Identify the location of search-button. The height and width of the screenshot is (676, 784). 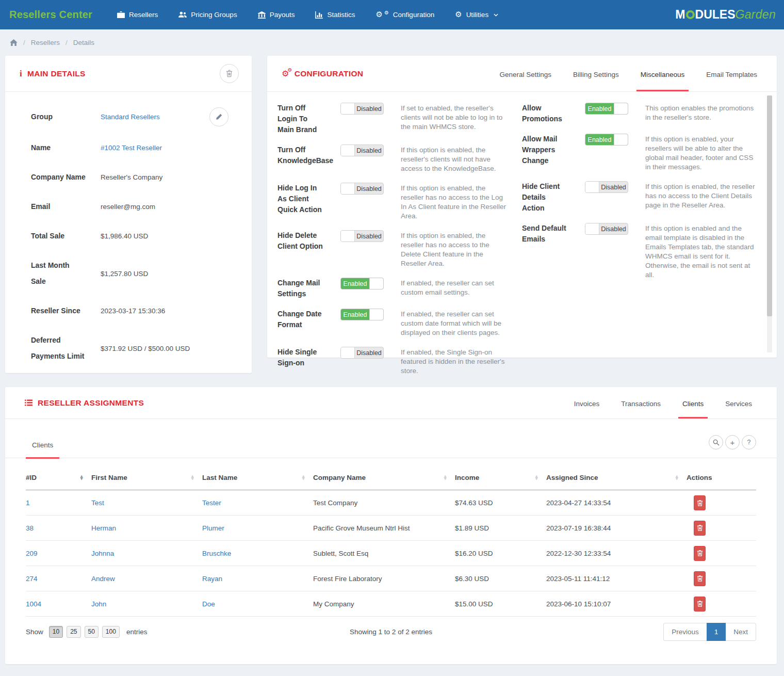
(716, 442).